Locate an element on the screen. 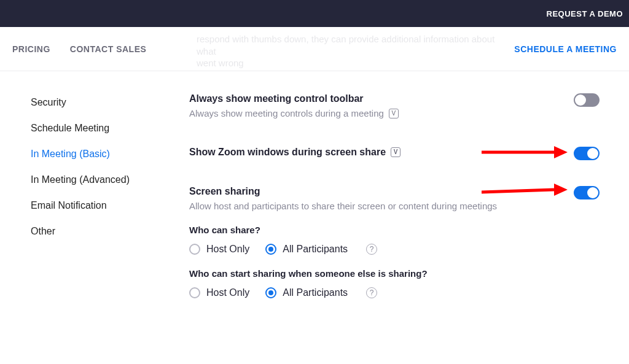 The width and height of the screenshot is (629, 364). radio-row-who-can-start-sharing: Host Only All Participants ? is located at coordinates (394, 293).